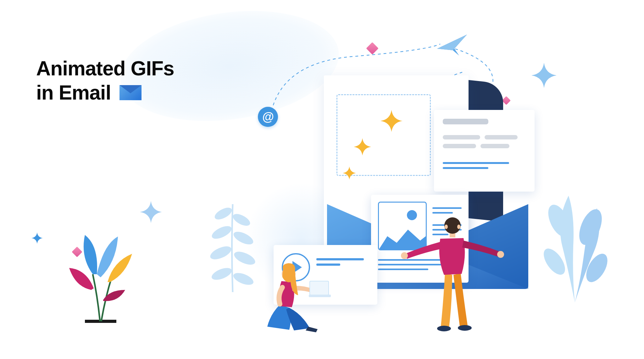 The height and width of the screenshot is (359, 644). Describe the element at coordinates (130, 93) in the screenshot. I see `envelope-icon` at that location.